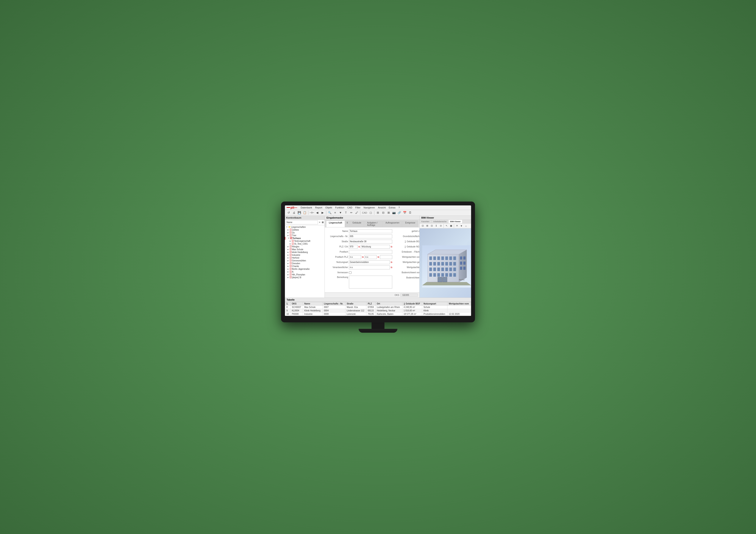 Image resolution: width=756 pixels, height=534 pixels. I want to click on toolbar-filter: ▼, so click(340, 213).